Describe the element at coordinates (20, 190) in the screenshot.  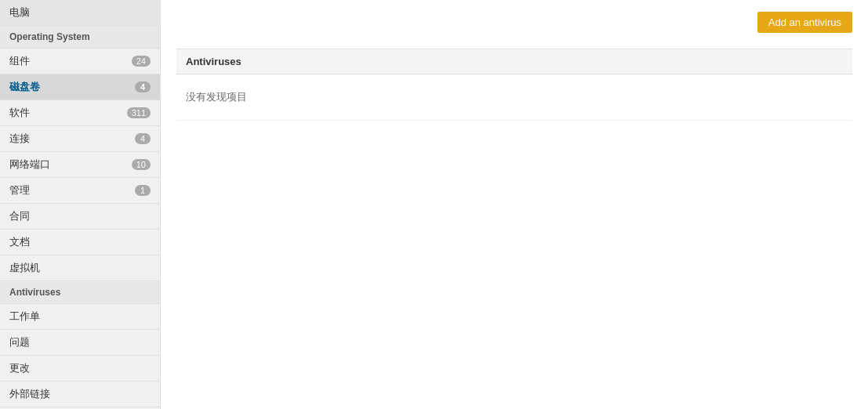
I see `sidebar-item-label-management: 管理` at that location.